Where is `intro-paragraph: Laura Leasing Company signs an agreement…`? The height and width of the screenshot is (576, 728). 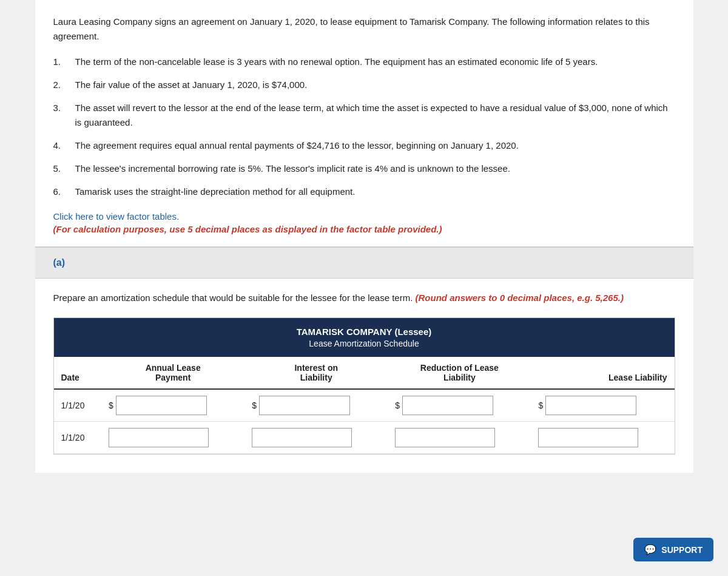 intro-paragraph: Laura Leasing Company signs an agreement… is located at coordinates (364, 29).